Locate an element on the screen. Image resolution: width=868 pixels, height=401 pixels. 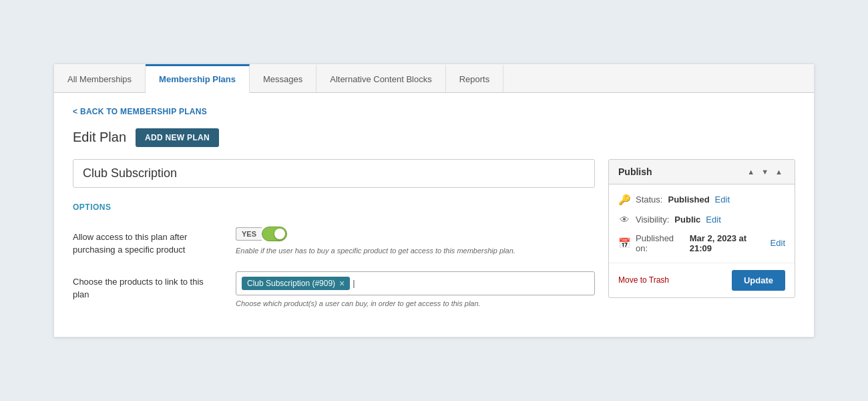
eye-icon: 👁 is located at coordinates (624, 219).